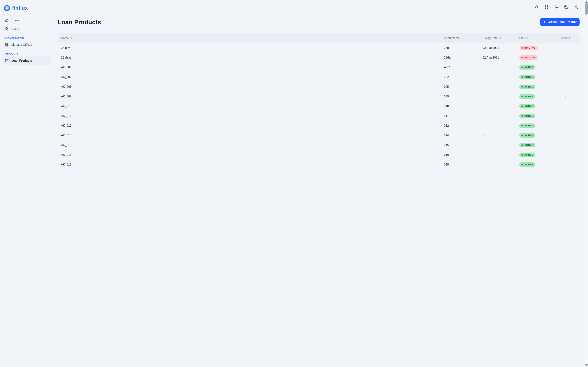  What do you see at coordinates (560, 22) in the screenshot?
I see `create-loan-product-button: Create Loan Product` at bounding box center [560, 22].